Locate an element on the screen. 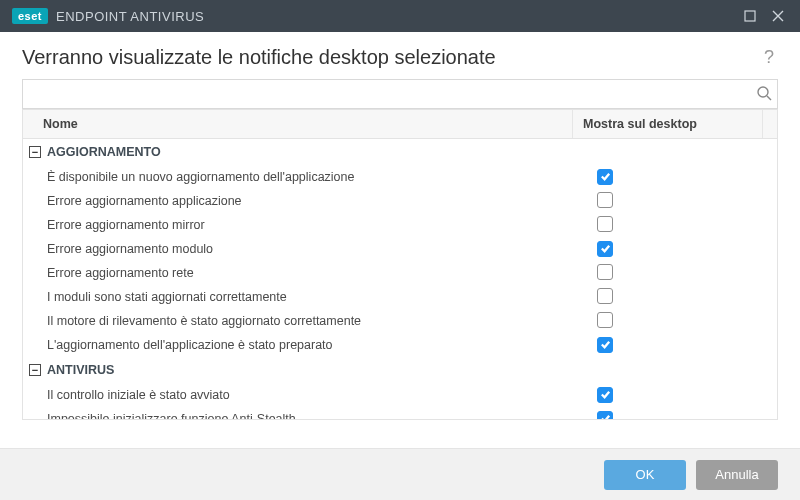 This screenshot has height=500, width=800. group-label: ANTIVIRUS is located at coordinates (80, 370).